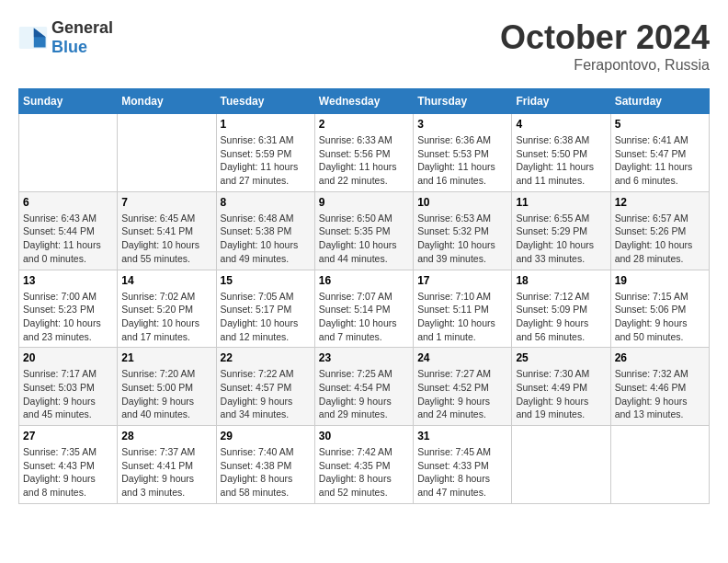  Describe the element at coordinates (364, 153) in the screenshot. I see `table-row: 2 Sunrise: 6:33 AM Sunset: 5:56 PM Dayli…` at that location.